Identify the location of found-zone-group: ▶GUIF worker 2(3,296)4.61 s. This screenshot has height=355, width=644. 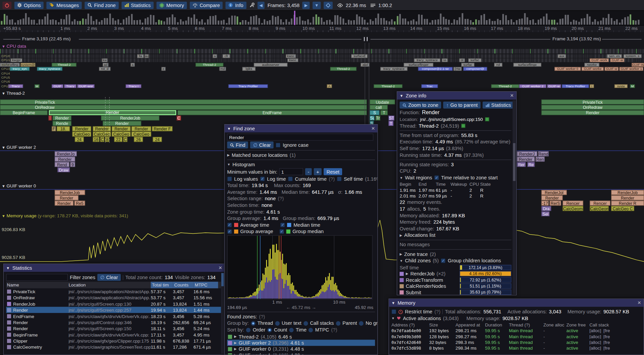
(301, 343).